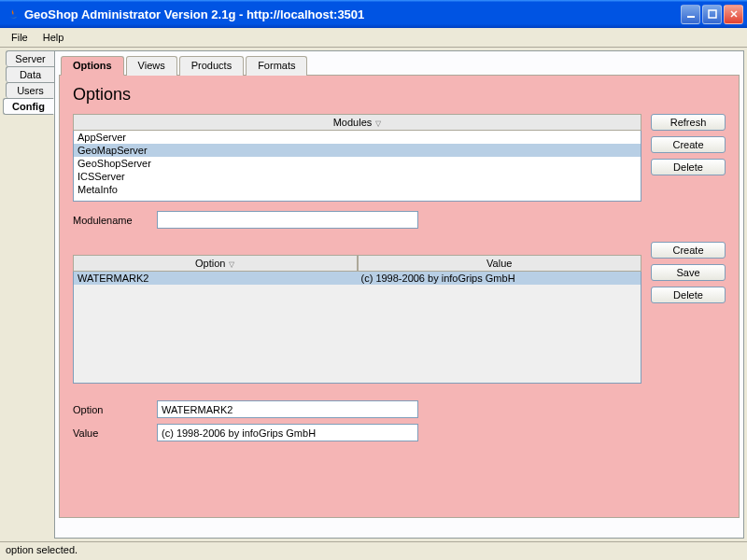  What do you see at coordinates (215, 263) in the screenshot?
I see `option-column-header: Option▽` at bounding box center [215, 263].